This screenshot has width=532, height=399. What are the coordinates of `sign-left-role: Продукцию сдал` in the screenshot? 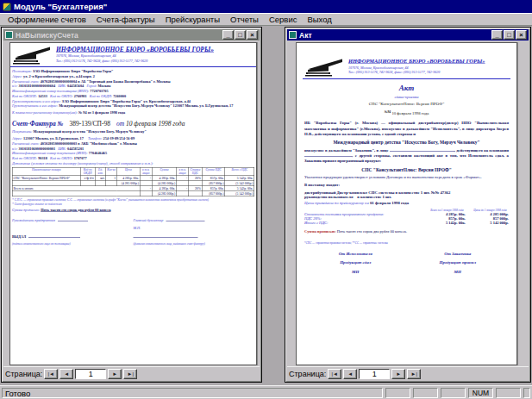 It's located at (355, 262).